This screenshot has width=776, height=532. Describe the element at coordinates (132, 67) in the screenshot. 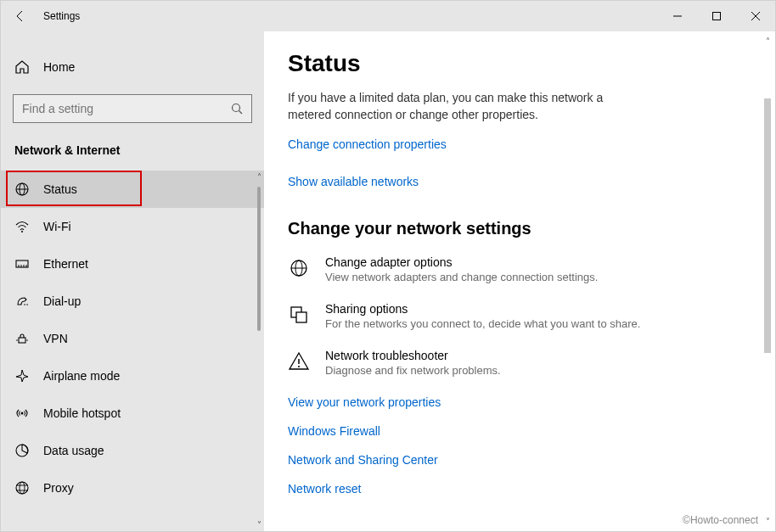

I see `sidebar-home: Home` at that location.